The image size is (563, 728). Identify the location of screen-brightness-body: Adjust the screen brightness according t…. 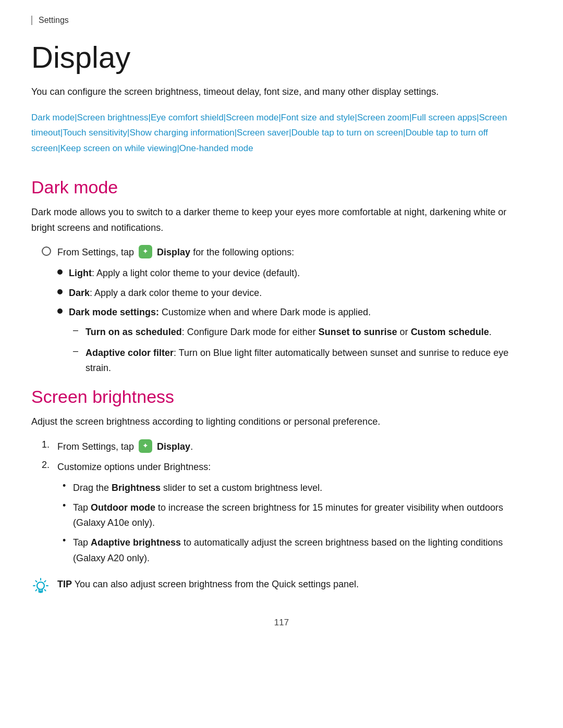
(282, 422).